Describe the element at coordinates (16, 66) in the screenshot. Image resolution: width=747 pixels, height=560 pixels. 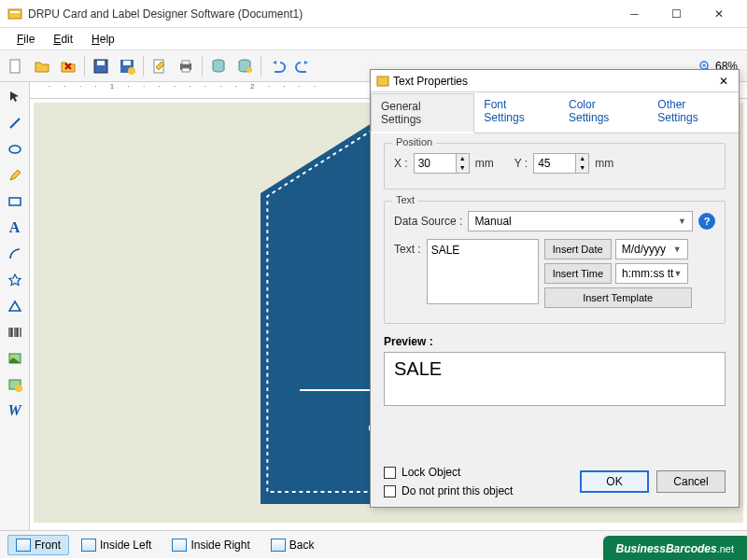
I see `new-icon` at that location.